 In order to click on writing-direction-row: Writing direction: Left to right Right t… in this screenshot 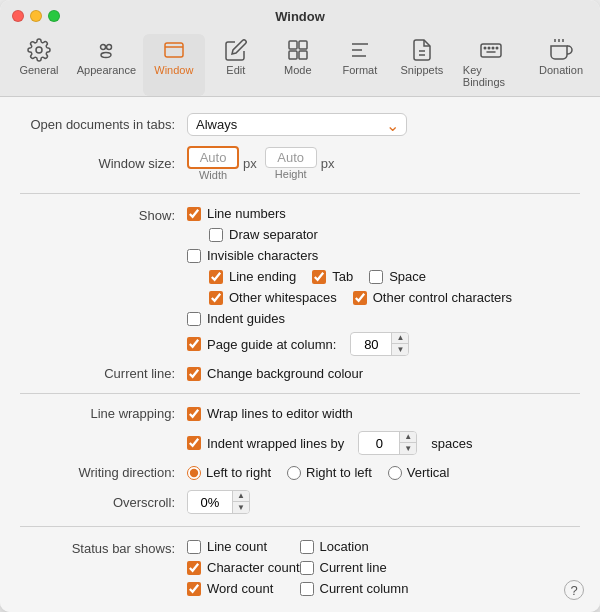, I will do `click(300, 472)`.